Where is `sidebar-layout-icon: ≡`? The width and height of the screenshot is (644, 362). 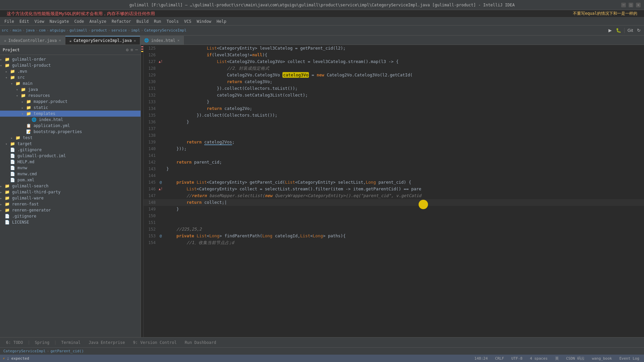
sidebar-layout-icon: ≡ is located at coordinates (132, 50).